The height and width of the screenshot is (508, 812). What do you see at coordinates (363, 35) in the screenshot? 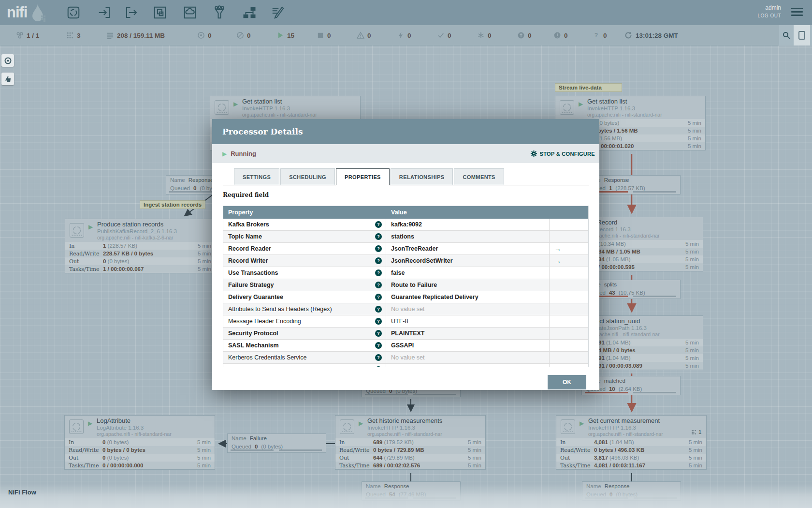
I see `status-invalid: 0` at bounding box center [363, 35].